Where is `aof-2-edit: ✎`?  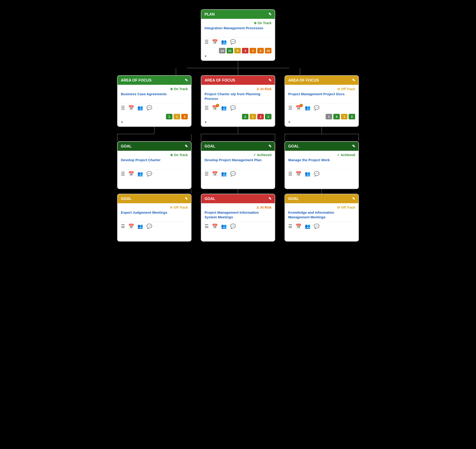
aof-2-edit: ✎ is located at coordinates (354, 80).